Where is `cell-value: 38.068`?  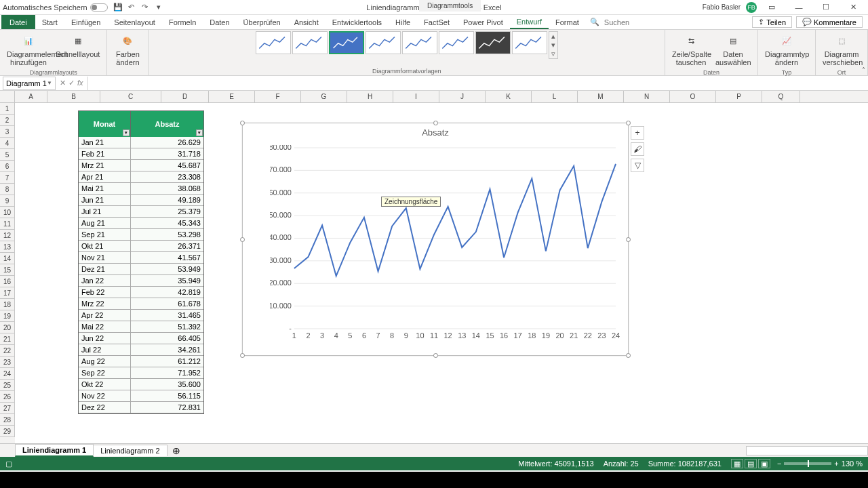
cell-value: 38.068 is located at coordinates (167, 188).